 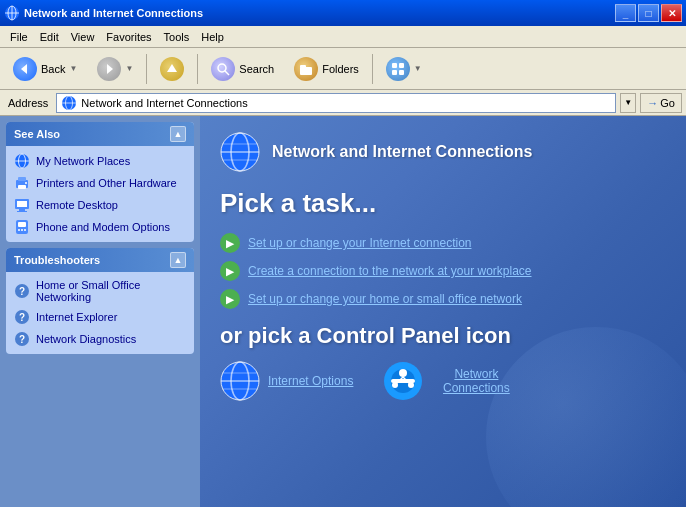 I want to click on troubleshooters-section: Troubleshooters ▲ ? Home or Small Office…, so click(x=100, y=301).